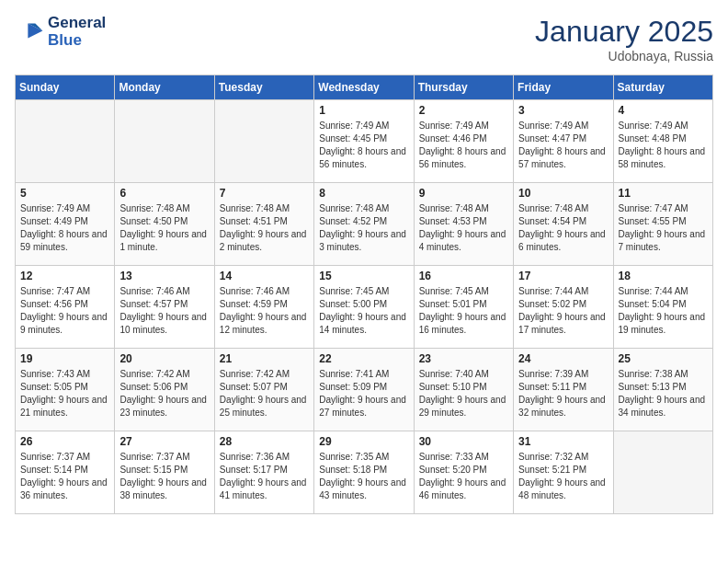  Describe the element at coordinates (364, 307) in the screenshot. I see `calendar-cell: 15Sunrise: 7:45 AMSunset: 5:00 PMDayligh…` at that location.